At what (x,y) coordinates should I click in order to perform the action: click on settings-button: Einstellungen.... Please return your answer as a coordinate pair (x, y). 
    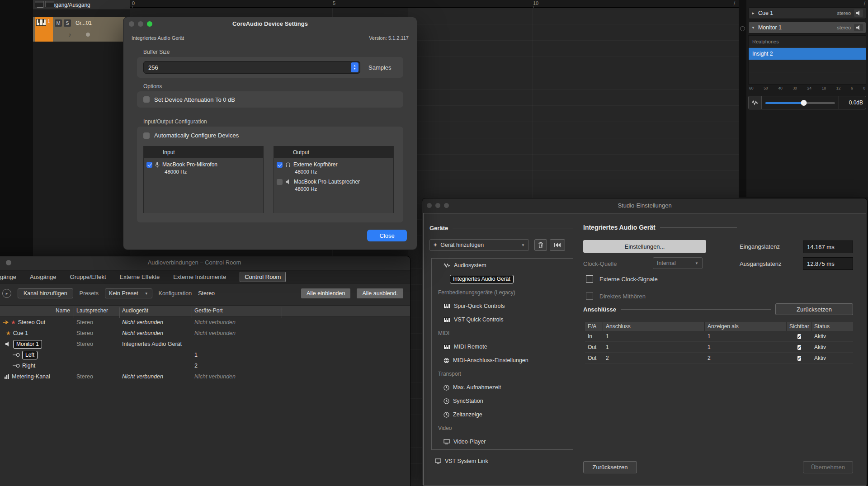
    Looking at the image, I should click on (645, 246).